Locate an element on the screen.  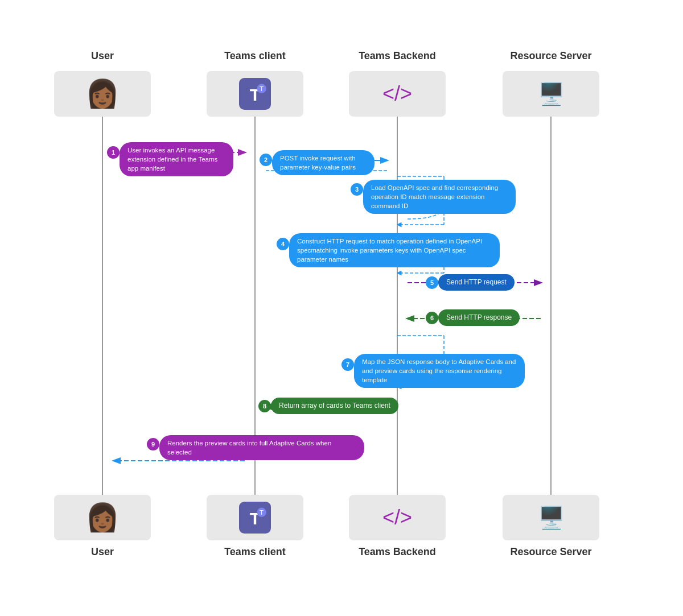
teams-icon-top: T T is located at coordinates (255, 94).